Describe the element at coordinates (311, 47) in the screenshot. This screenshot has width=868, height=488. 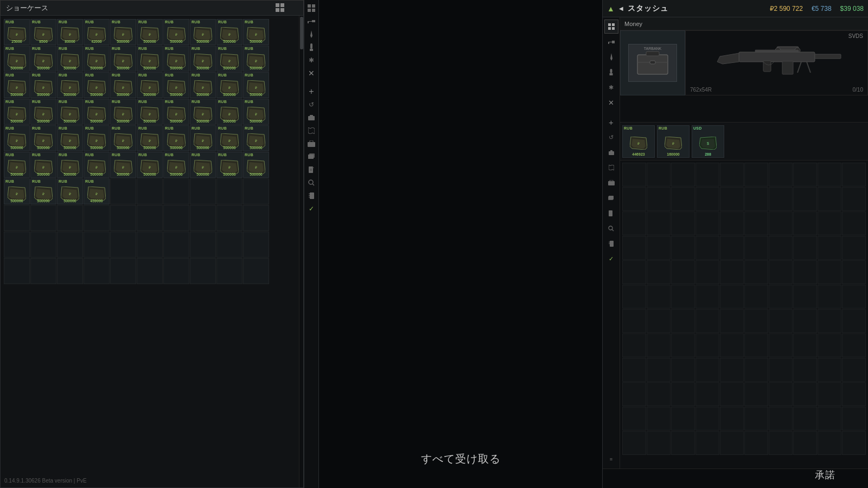
I see `toolbar-icon-ammo` at that location.